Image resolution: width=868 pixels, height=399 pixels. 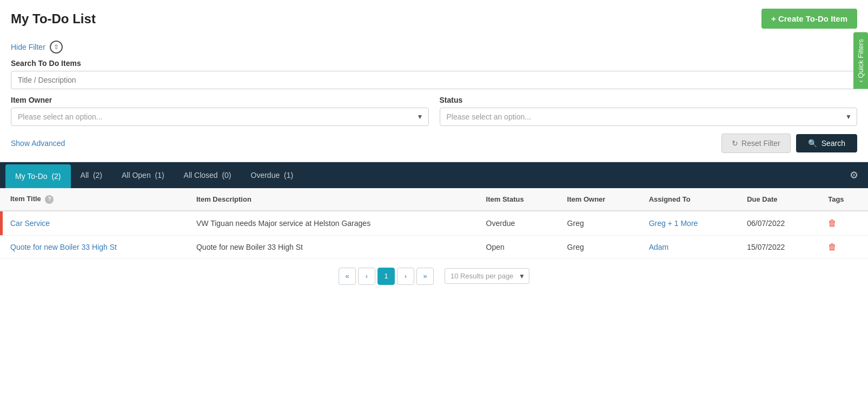 What do you see at coordinates (756, 143) in the screenshot?
I see `reset-filter-button: ↻ Reset Filter` at bounding box center [756, 143].